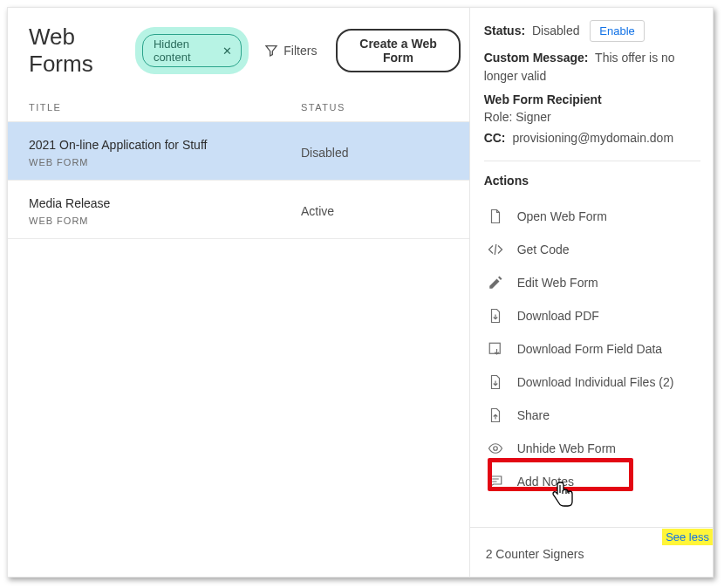 The image size is (724, 588). I want to click on role-label: Role:, so click(499, 117).